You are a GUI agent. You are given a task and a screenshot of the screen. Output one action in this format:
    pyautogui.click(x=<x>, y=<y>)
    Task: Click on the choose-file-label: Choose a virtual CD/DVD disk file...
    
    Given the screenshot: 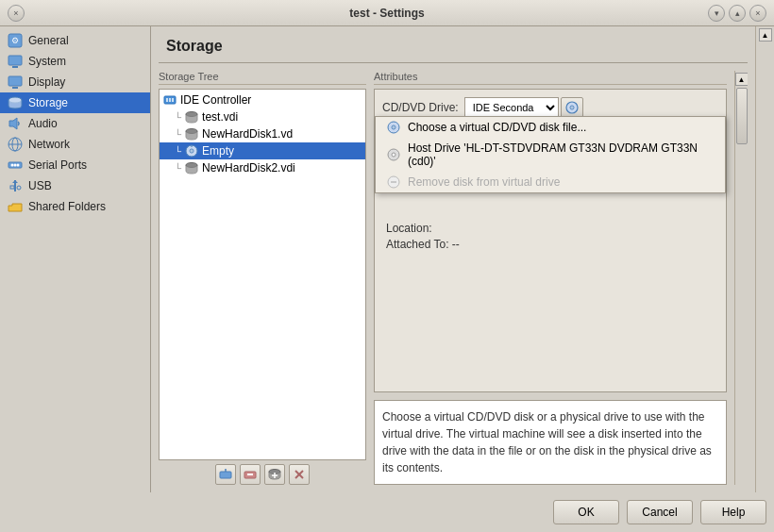 What is the action you would take?
    pyautogui.click(x=496, y=127)
    